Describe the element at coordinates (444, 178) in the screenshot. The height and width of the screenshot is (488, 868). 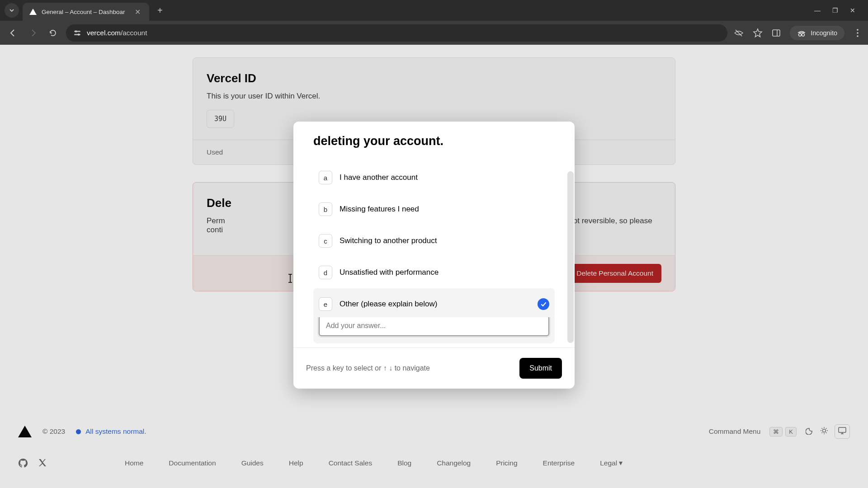
I see `option-label: I have another account` at that location.